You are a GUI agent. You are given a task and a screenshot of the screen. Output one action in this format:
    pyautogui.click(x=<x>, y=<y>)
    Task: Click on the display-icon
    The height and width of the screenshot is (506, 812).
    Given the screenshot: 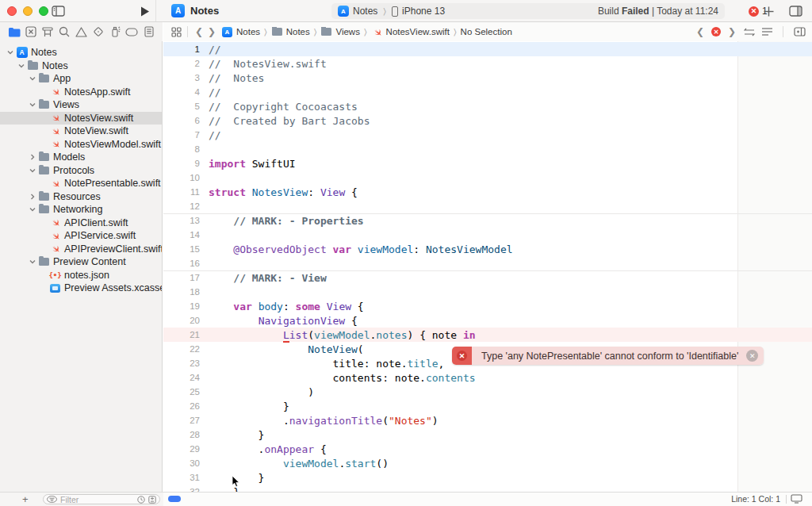 What is the action you would take?
    pyautogui.click(x=796, y=499)
    